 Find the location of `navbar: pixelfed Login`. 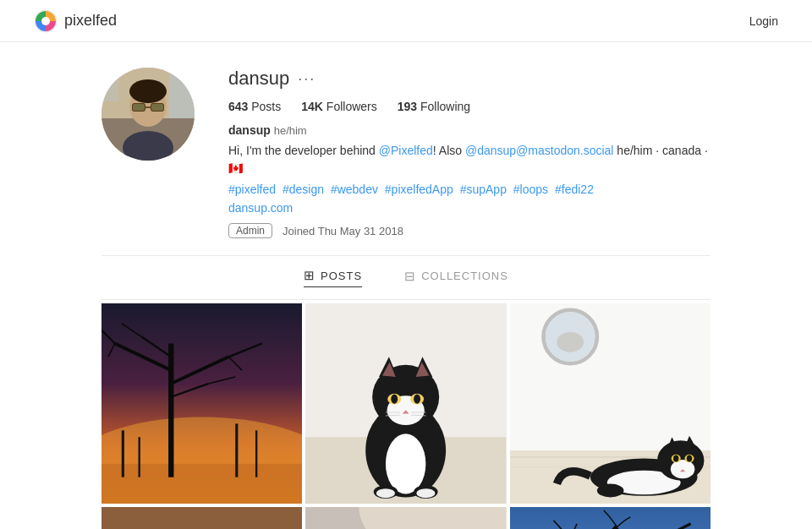

navbar: pixelfed Login is located at coordinates (406, 21).